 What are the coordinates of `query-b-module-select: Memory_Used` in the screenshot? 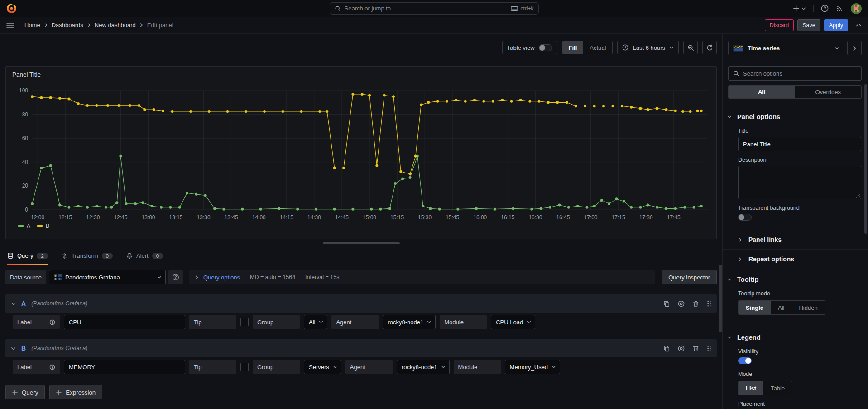 It's located at (532, 367).